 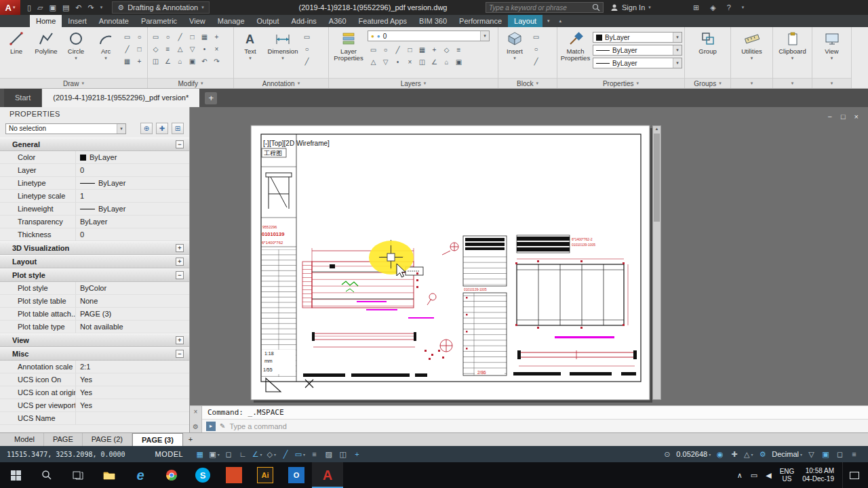 What do you see at coordinates (373, 62) in the screenshot?
I see `ribbon-mini-icon: △` at bounding box center [373, 62].